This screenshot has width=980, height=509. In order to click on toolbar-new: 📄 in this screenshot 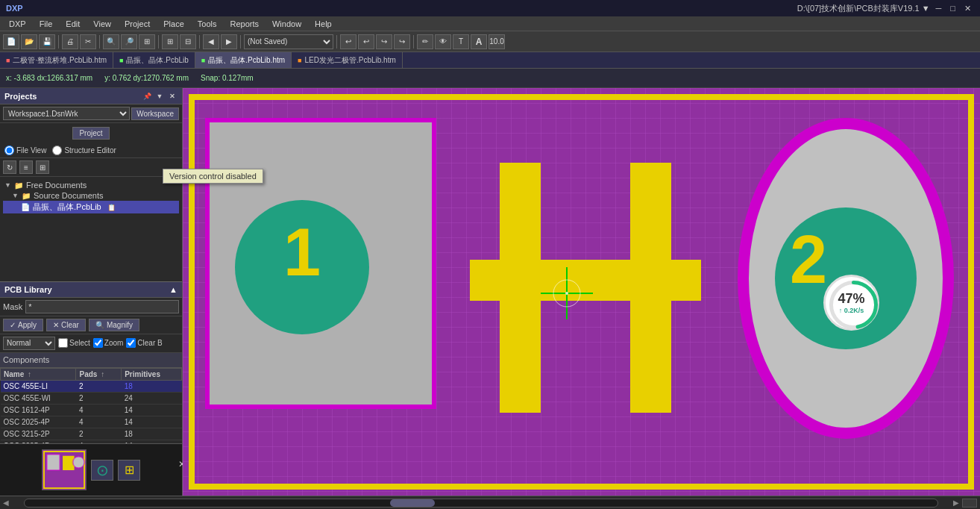, I will do `click(11, 42)`.